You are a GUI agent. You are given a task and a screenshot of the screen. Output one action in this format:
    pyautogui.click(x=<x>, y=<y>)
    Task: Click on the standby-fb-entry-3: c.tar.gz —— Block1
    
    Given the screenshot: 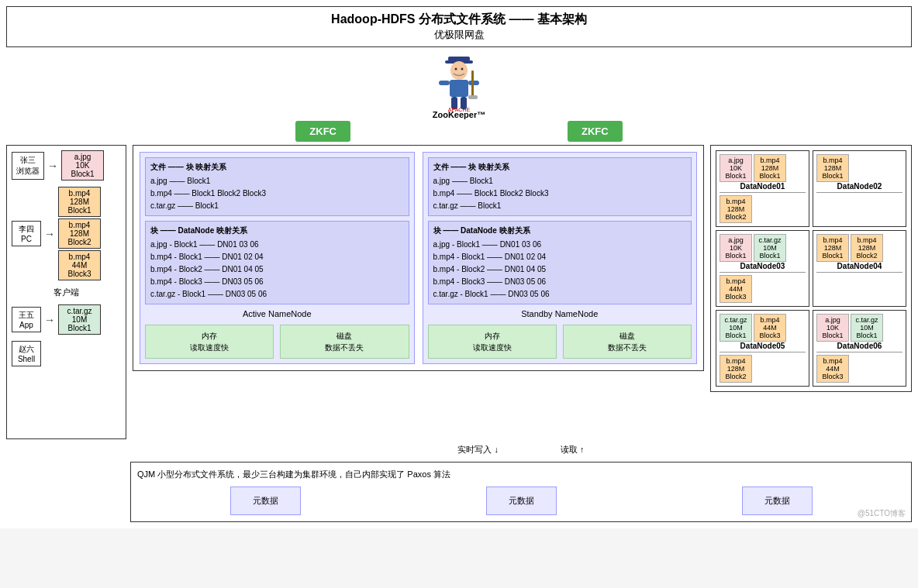 What is the action you would take?
    pyautogui.click(x=560, y=206)
    